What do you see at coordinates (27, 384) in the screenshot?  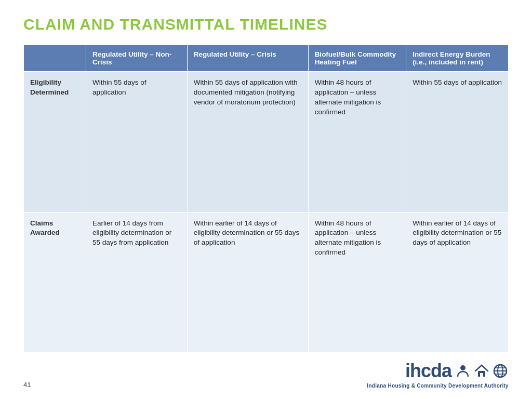 I see `page-number: 41` at bounding box center [27, 384].